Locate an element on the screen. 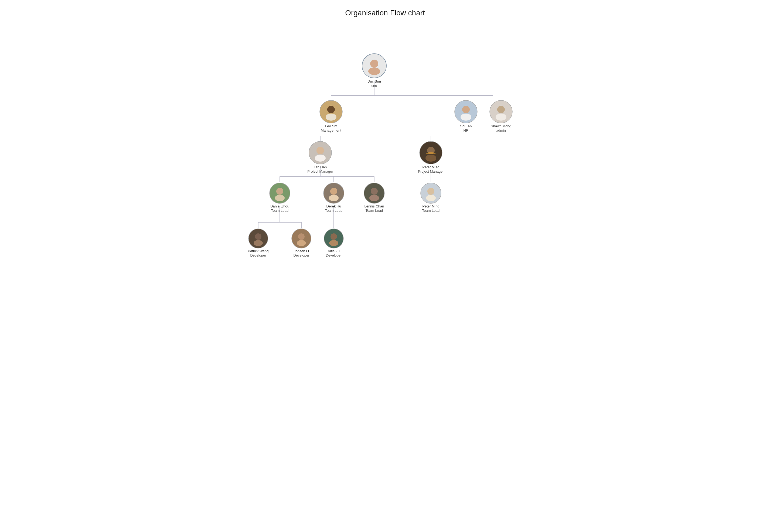 The width and height of the screenshot is (770, 532). node-tab-han: Tab Han Project Manager is located at coordinates (320, 157).